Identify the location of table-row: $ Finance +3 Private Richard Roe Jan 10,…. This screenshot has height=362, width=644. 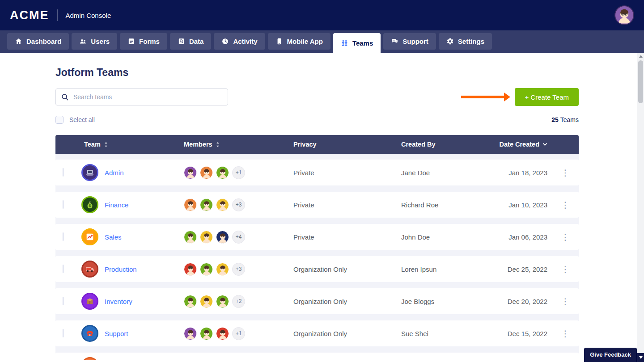
(317, 205).